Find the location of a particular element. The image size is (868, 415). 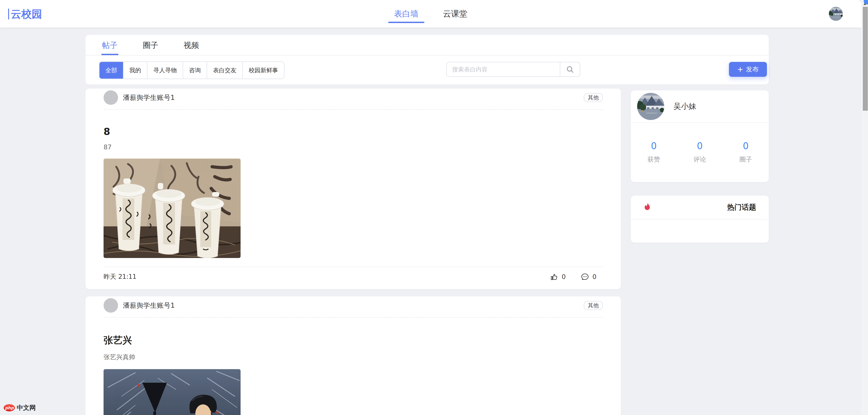

stat-label: 评论 is located at coordinates (700, 160).